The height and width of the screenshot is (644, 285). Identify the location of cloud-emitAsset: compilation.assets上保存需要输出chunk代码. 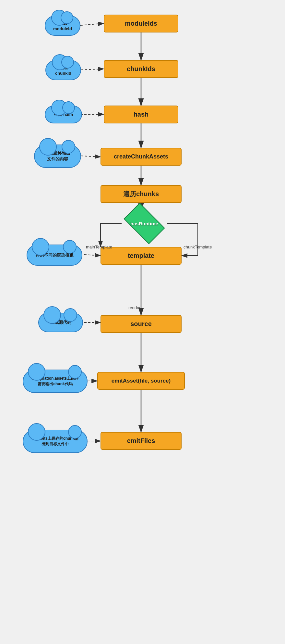
(55, 381).